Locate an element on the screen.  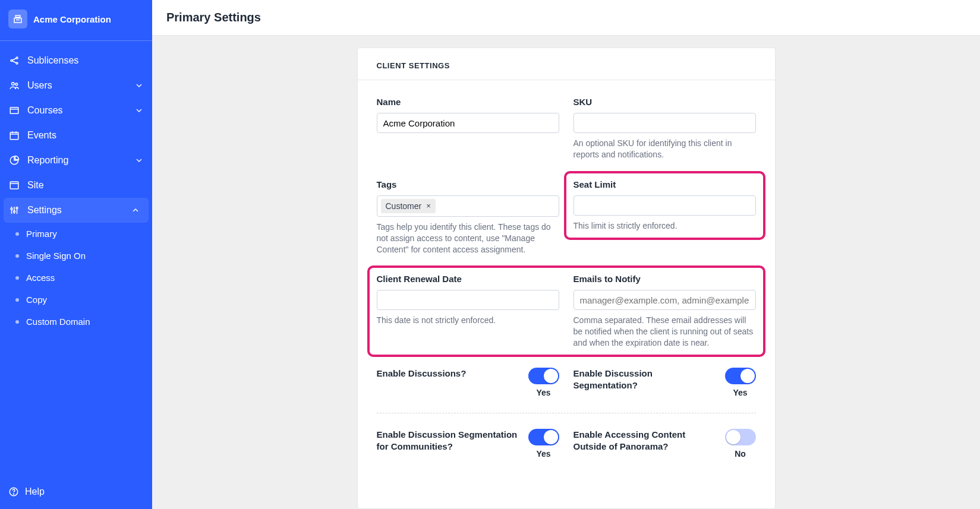
pie-chart-icon is located at coordinates (14, 160).